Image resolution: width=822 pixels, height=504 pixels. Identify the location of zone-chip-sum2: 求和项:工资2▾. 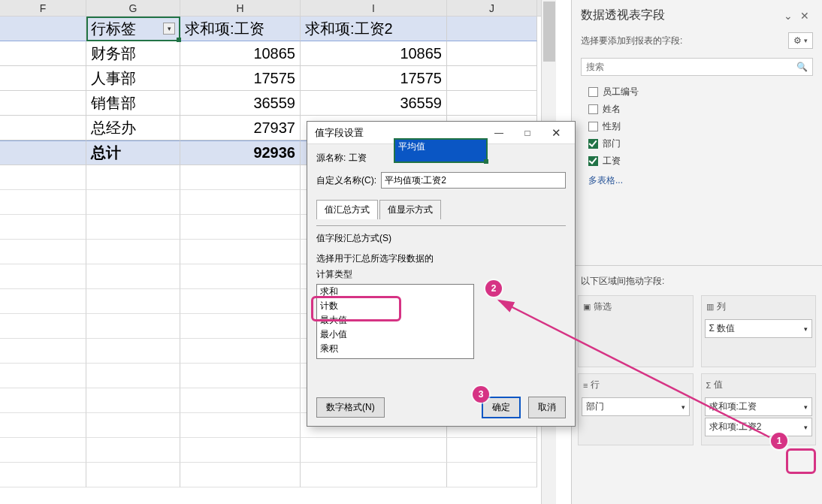
(759, 427).